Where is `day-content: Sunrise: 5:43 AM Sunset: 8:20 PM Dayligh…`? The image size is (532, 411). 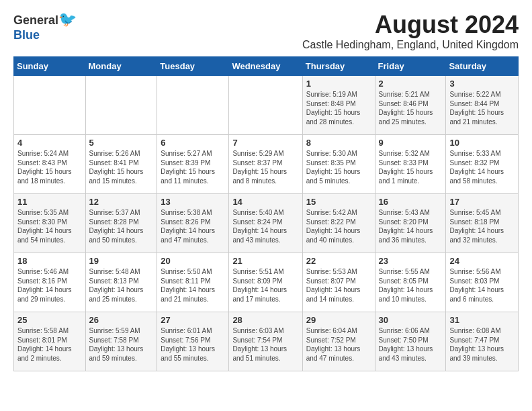 day-content: Sunrise: 5:43 AM Sunset: 8:20 PM Dayligh… is located at coordinates (411, 226).